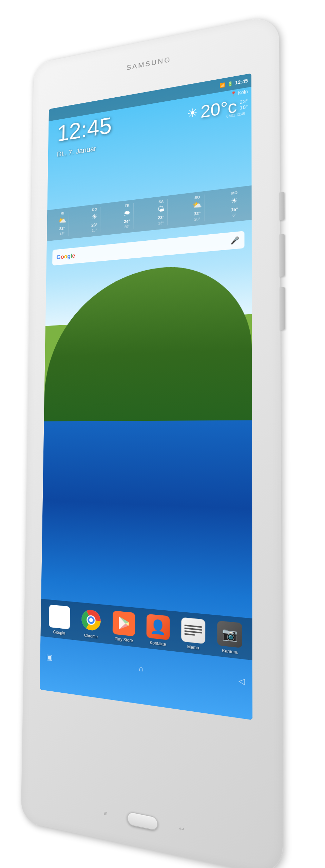  What do you see at coordinates (233, 205) in the screenshot?
I see `forecast-day-5: Mo ☀ 15° 6°` at bounding box center [233, 205].